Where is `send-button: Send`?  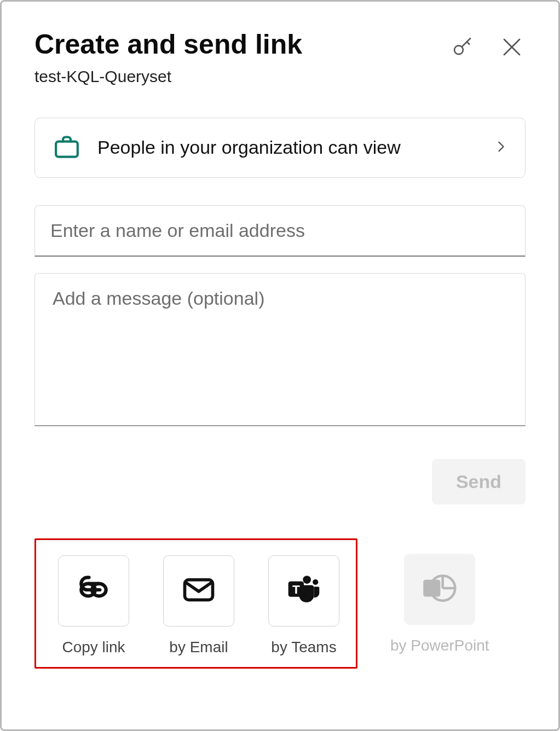 send-button: Send is located at coordinates (478, 481).